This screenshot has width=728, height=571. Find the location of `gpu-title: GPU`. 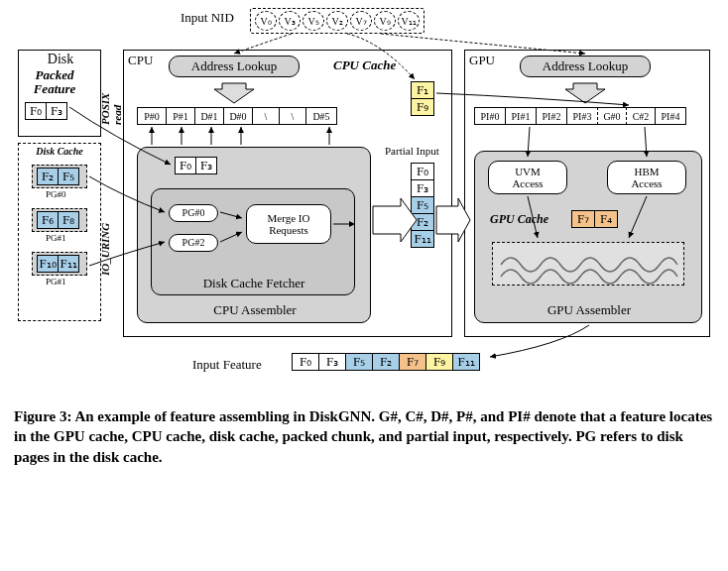

gpu-title: GPU is located at coordinates (482, 60).